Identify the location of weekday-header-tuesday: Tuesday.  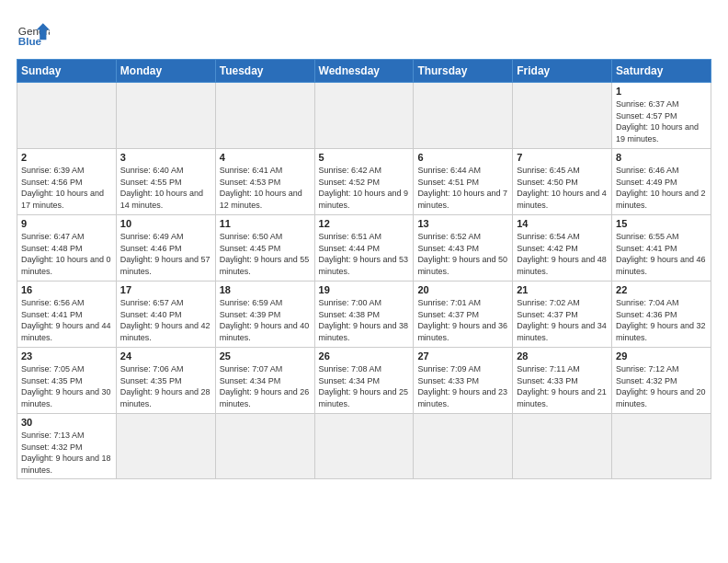
(265, 72).